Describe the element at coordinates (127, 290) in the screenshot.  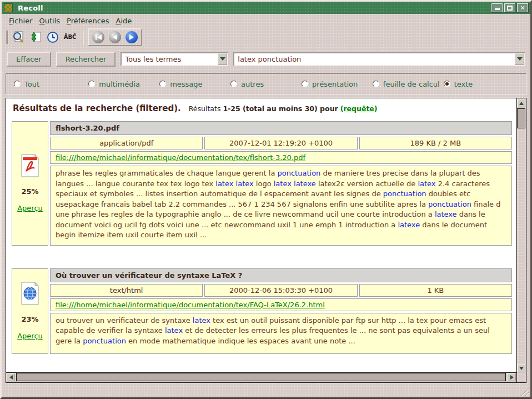
I see `result-mime-type: text/html` at that location.